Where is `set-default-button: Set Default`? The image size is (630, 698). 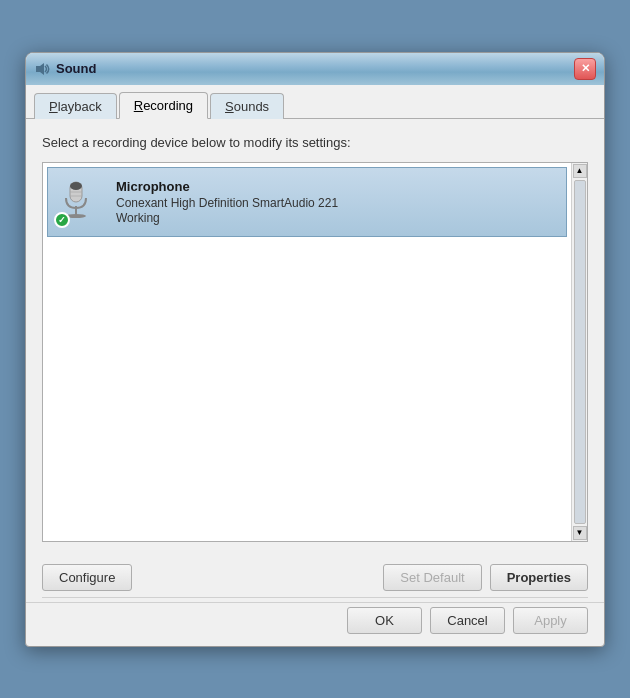 set-default-button: Set Default is located at coordinates (432, 578).